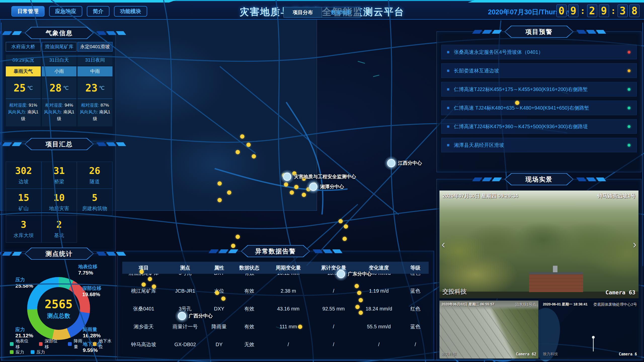 The width and height of the screenshot is (644, 362). What do you see at coordinates (275, 291) in the screenshot?
I see `alarm-table-row: 桃江尾矿库JCB-JR1水位有效2.38 m/1.19 m/d蓝色` at bounding box center [275, 291].